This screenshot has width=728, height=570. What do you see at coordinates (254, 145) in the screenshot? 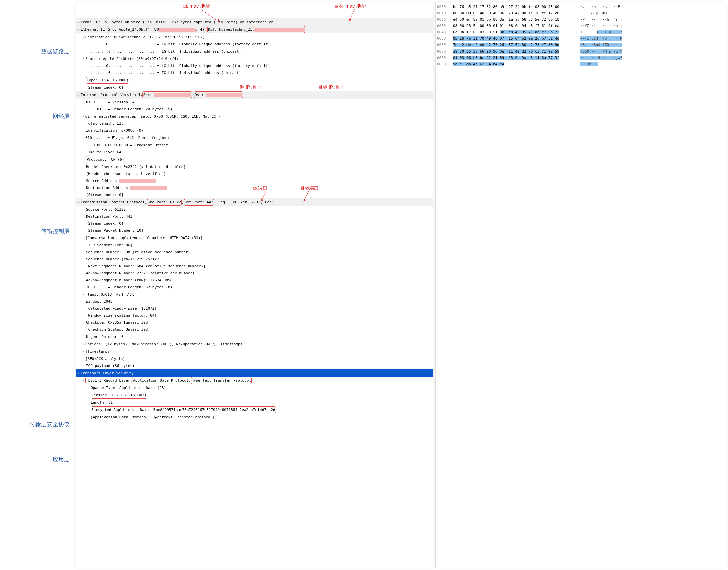
I see `ip-fragoff-row: ...0 0000 0000 0000 = Fragment Offset: 0` at bounding box center [254, 145].